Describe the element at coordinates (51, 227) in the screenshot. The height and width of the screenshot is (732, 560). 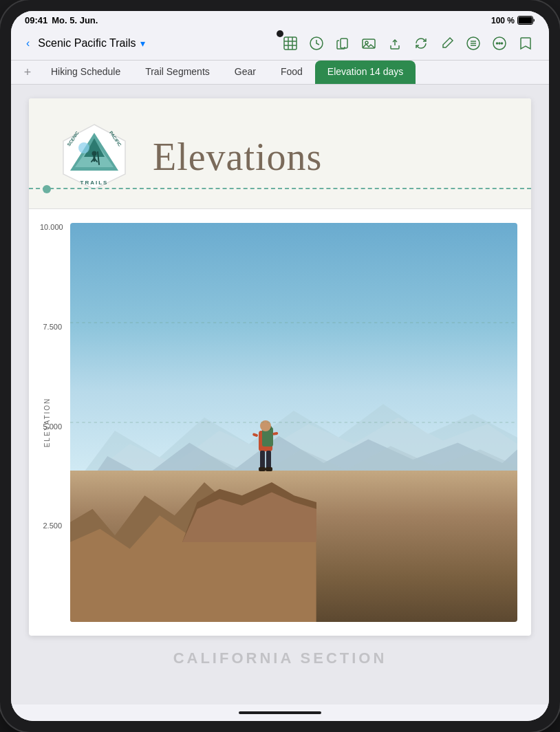
I see `y-label-10000: 10.000` at that location.